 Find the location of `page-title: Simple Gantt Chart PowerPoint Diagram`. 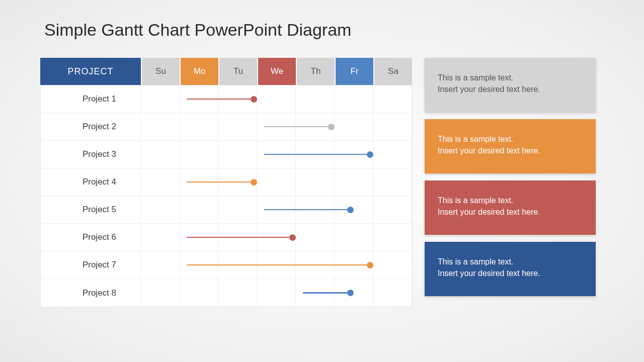

page-title: Simple Gantt Chart PowerPoint Diagram is located at coordinates (324, 30).